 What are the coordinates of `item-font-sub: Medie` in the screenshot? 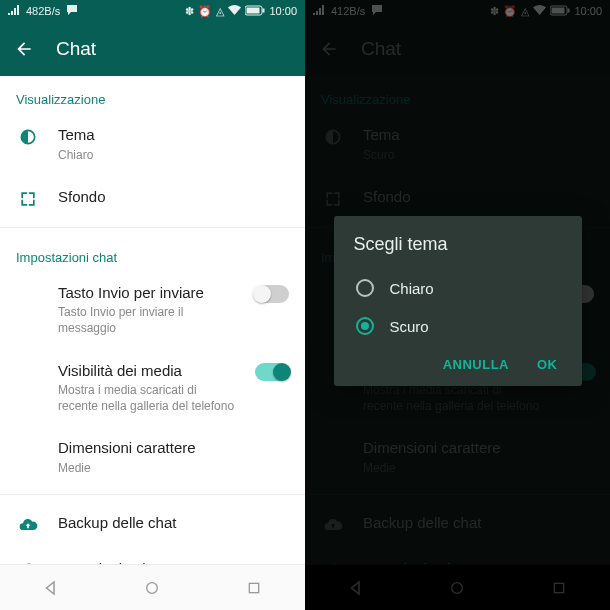 It's located at (174, 468).